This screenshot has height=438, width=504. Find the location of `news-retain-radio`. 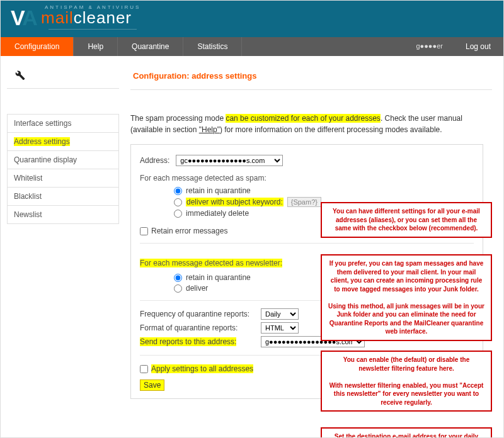

news-retain-radio is located at coordinates (178, 278).